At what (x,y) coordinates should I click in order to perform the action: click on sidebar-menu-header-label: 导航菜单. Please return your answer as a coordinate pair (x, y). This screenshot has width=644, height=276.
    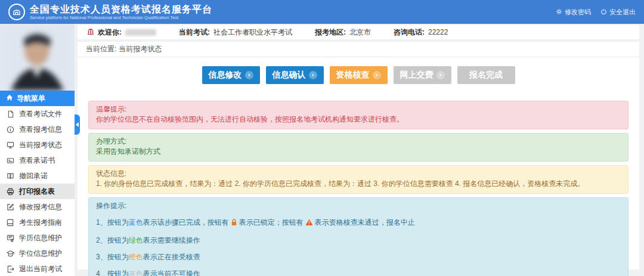
    Looking at the image, I should click on (31, 99).